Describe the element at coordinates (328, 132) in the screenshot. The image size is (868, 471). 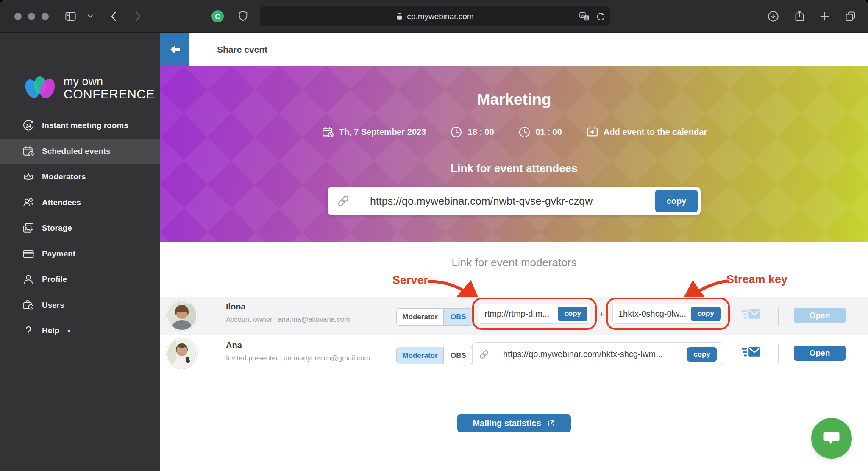
I see `calendar-clock-icon` at that location.